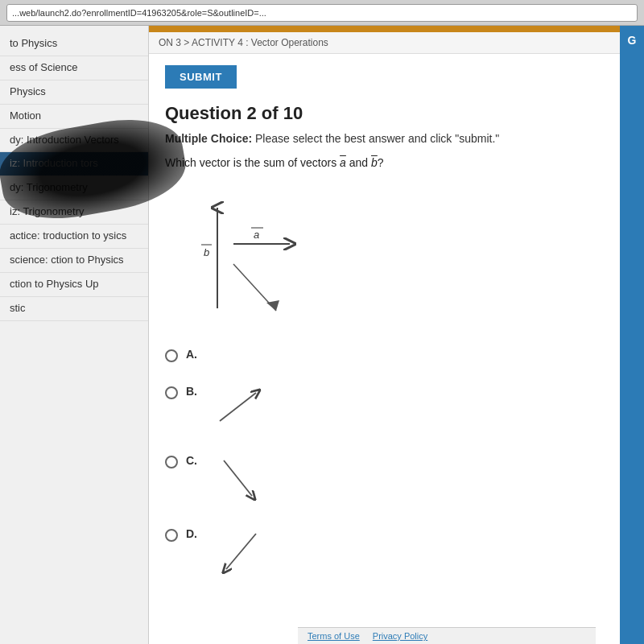 This screenshot has width=644, height=644. Describe the element at coordinates (194, 354) in the screenshot. I see `choice-label-a: A.` at that location.